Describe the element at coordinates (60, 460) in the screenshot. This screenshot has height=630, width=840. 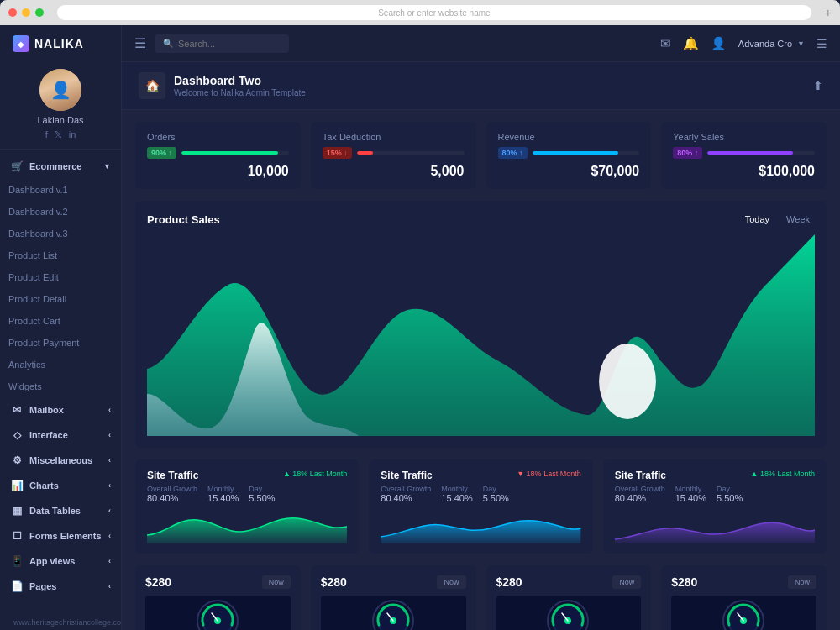
I see `sidebar-item-misc: ⚙ Miscellaneous ‹` at that location.